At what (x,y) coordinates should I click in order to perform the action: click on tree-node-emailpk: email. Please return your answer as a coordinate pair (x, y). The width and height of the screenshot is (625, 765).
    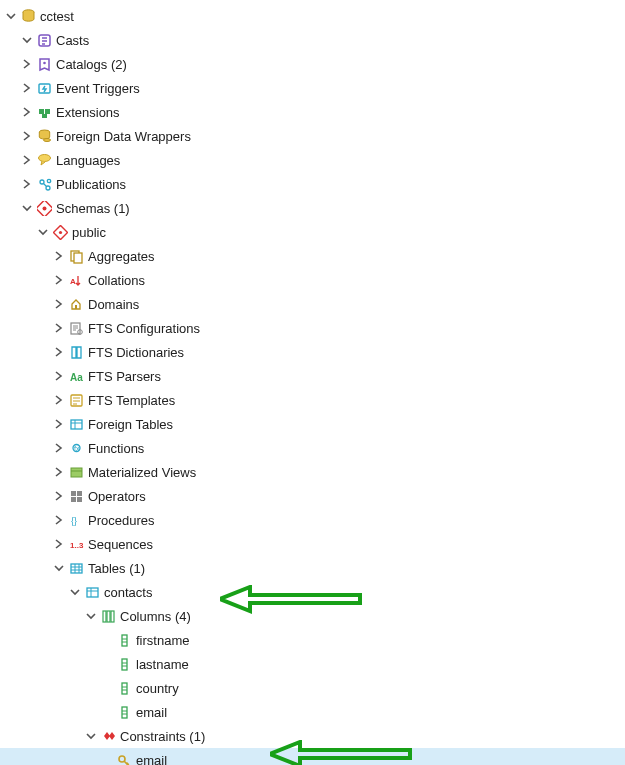
    Looking at the image, I should click on (312, 756).